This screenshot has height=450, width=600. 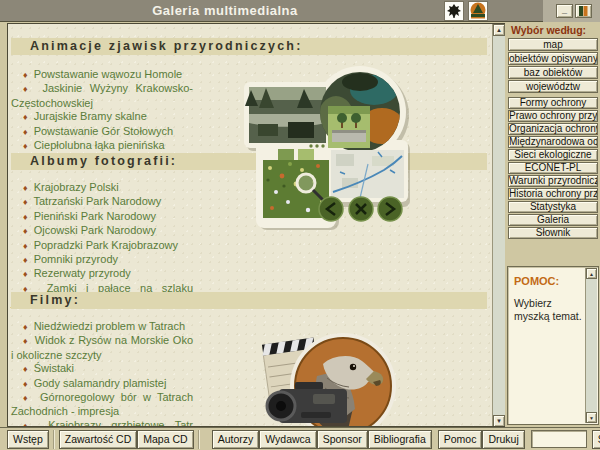 What do you see at coordinates (553, 116) in the screenshot?
I see `sidebar-button-prawo-ochrony-przyr: Prawo ochrony przyr.` at bounding box center [553, 116].